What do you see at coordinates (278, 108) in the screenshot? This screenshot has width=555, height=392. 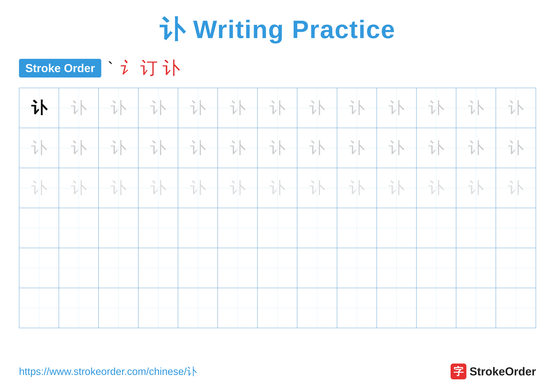 I see `grid-row-1: 讣 讣 讣 讣 讣 讣 讣 讣 讣 讣 讣 讣 讣` at bounding box center [278, 108].